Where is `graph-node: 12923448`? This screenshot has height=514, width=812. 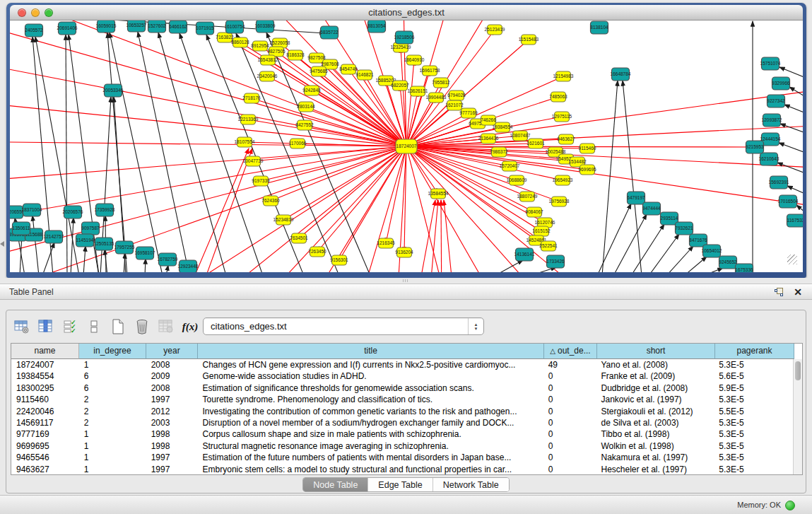
graph-node: 12923448 is located at coordinates (188, 266).